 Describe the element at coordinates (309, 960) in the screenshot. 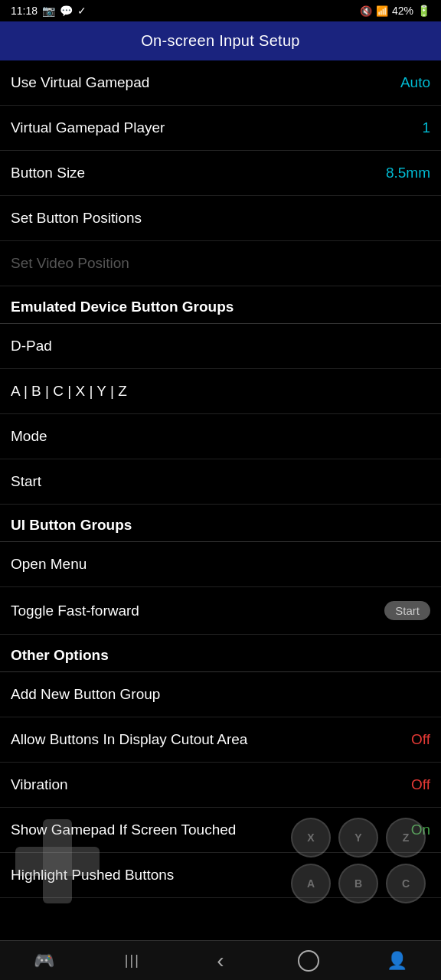

I see `nav-circle` at that location.